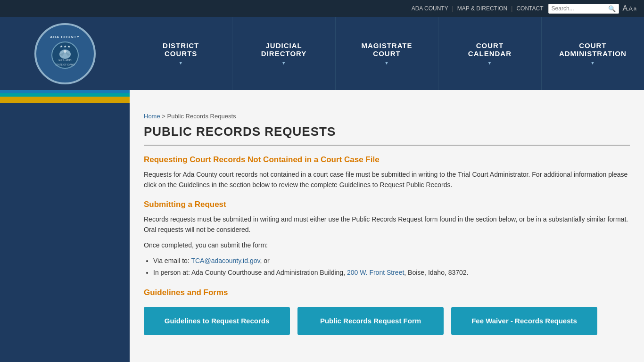  Describe the element at coordinates (65, 54) in the screenshot. I see `seal-logo: ADA COUNTY ★ ★ ★ EST. 1864 STATE OF IDAH…` at that location.